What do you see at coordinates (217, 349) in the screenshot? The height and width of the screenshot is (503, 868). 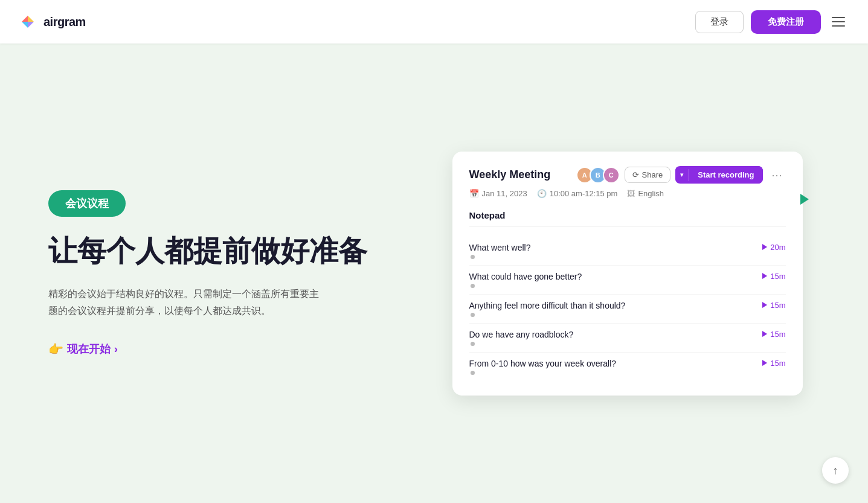 I see `cta-link: 👉 现在开始 ›` at bounding box center [217, 349].